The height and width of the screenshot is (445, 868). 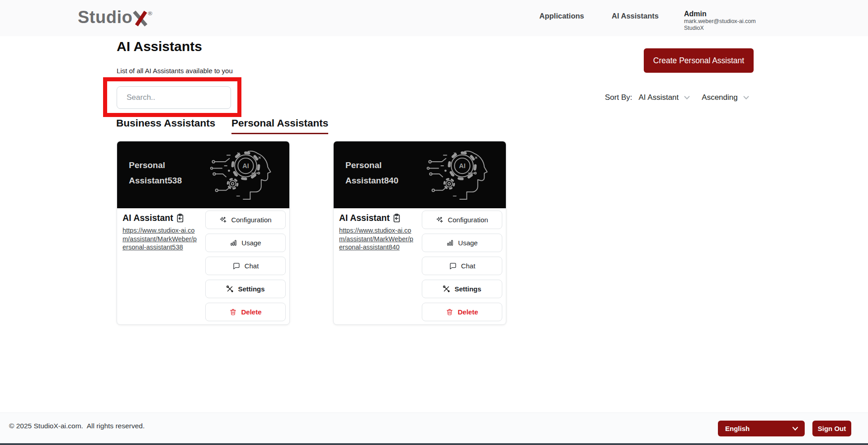 I want to click on page-subtitle: List of all AI Assistants available to y…, so click(x=175, y=70).